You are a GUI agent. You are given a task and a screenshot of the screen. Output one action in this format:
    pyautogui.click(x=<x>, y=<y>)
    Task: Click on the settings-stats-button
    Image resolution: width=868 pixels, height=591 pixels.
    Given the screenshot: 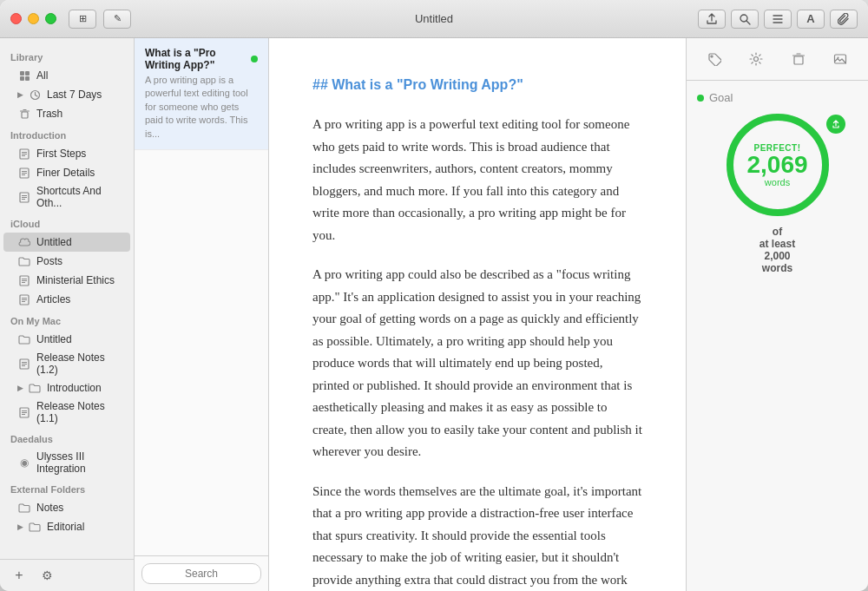 What is the action you would take?
    pyautogui.click(x=756, y=59)
    